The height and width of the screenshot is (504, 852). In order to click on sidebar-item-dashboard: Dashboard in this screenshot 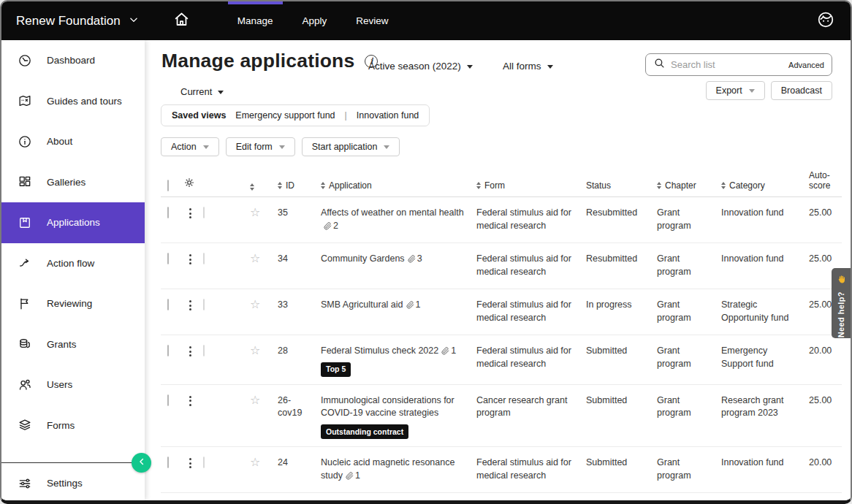, I will do `click(73, 61)`.